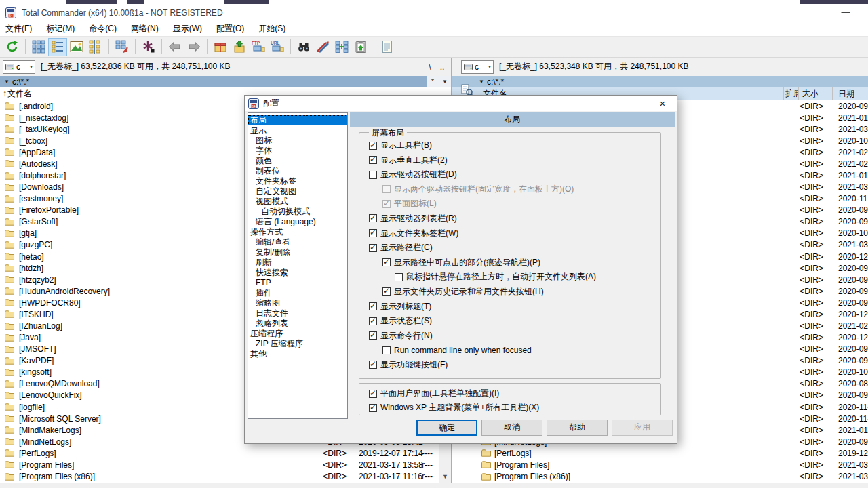  I want to click on unpack-button, so click(239, 47).